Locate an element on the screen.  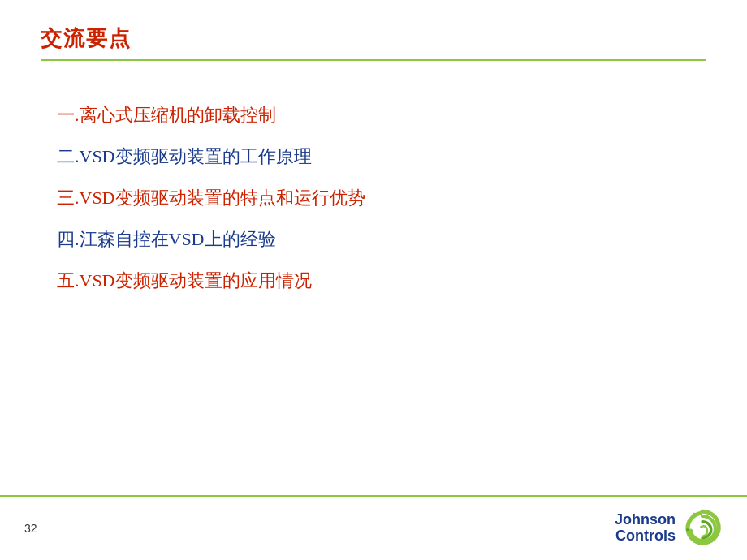
list-item: 一.离心式压缩机的卸载控制 is located at coordinates (374, 115).